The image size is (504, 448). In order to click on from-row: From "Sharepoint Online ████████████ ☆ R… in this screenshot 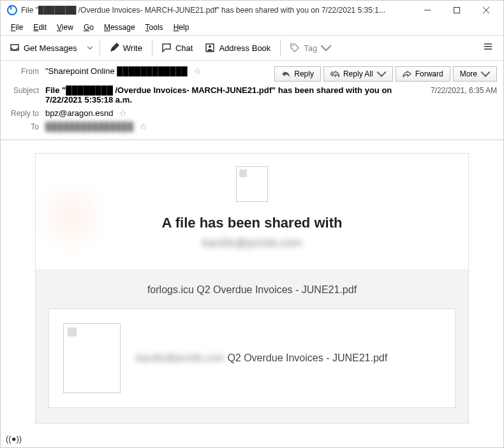, I will do `click(252, 74)`.